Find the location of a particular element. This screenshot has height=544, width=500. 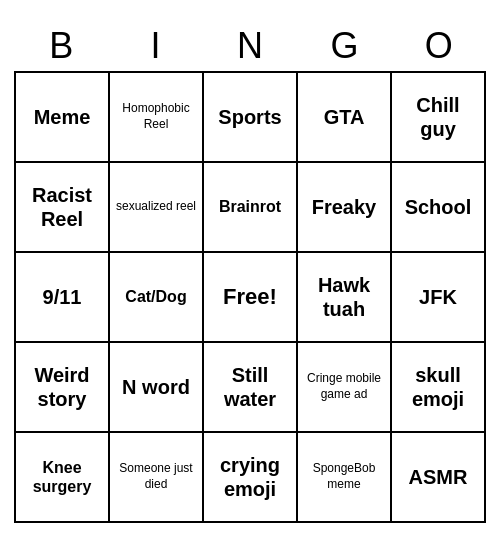

bingo-cell-20: Knee surgery is located at coordinates (63, 478).